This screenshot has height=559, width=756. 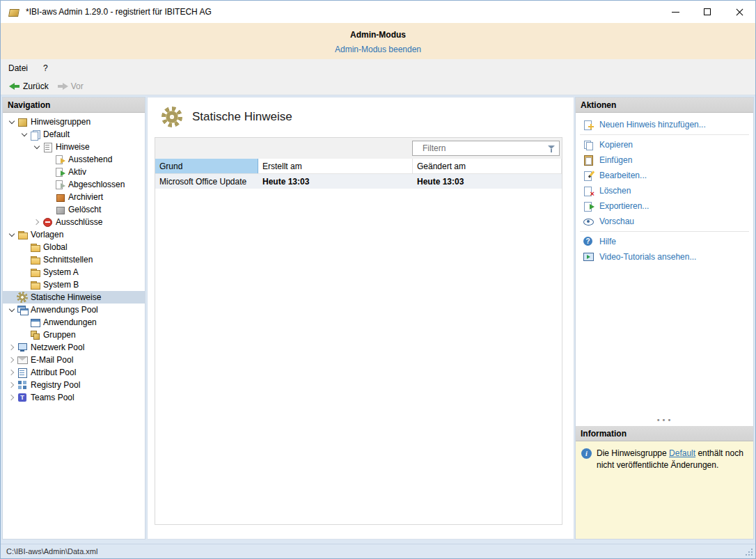 I want to click on sidebar-item-anwendungs-pool: Anwendungs Pool, so click(x=74, y=310).